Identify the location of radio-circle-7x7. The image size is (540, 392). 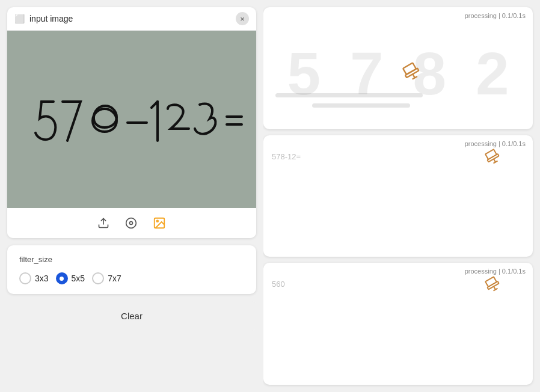
(98, 278).